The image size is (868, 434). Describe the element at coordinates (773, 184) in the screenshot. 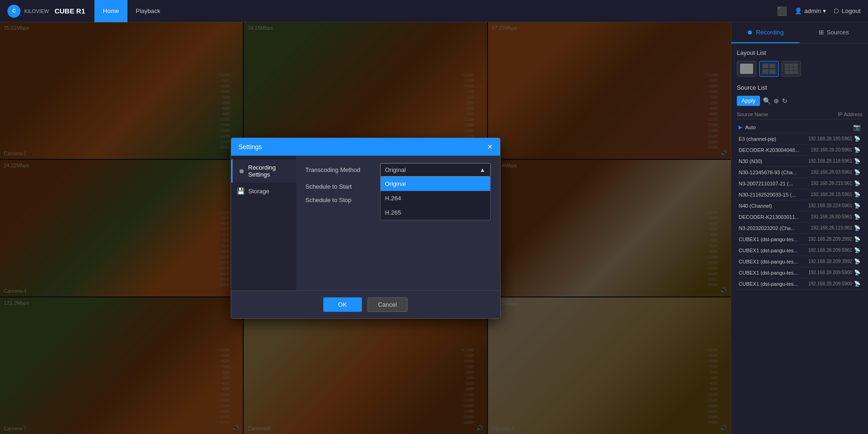

I see `source-item-name-4: N3-20072110107-21 (...` at that location.